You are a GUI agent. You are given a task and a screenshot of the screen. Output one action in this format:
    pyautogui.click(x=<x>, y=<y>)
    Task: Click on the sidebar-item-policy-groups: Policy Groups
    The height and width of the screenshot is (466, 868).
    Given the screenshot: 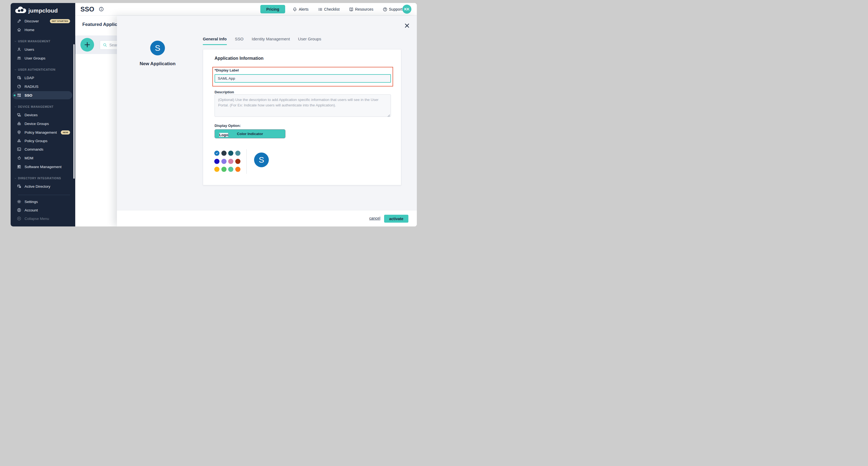 What is the action you would take?
    pyautogui.click(x=43, y=141)
    